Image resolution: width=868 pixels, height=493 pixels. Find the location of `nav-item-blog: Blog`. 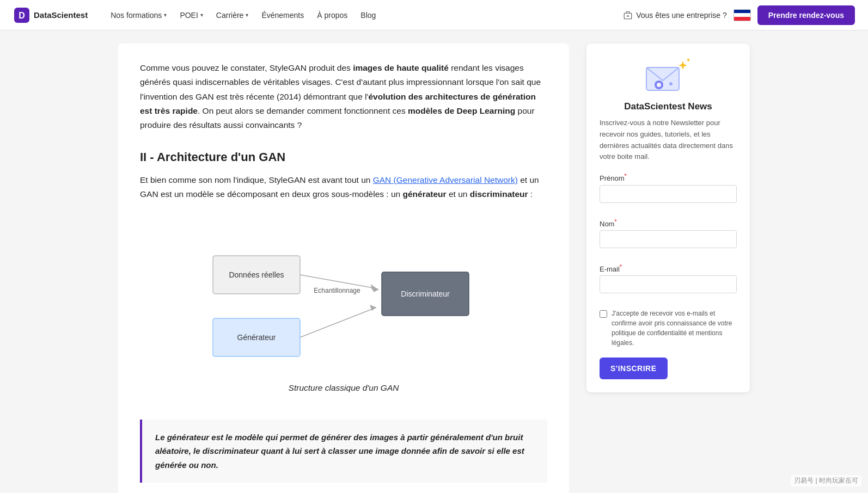

nav-item-blog: Blog is located at coordinates (368, 15).